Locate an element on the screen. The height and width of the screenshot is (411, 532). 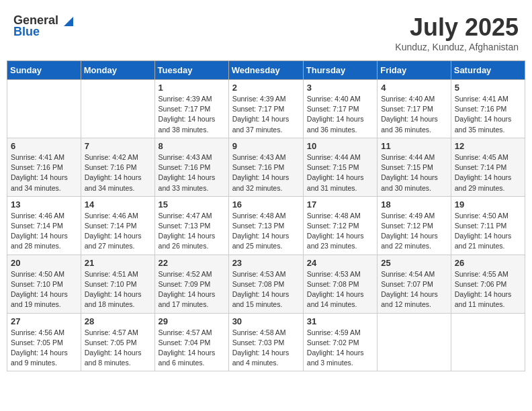
day-number: 23 is located at coordinates (266, 263).